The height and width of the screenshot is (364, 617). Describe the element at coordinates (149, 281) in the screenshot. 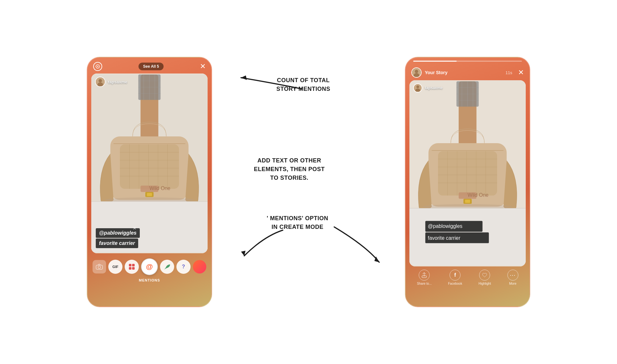

I see `mentions-label: MENTIONS` at that location.